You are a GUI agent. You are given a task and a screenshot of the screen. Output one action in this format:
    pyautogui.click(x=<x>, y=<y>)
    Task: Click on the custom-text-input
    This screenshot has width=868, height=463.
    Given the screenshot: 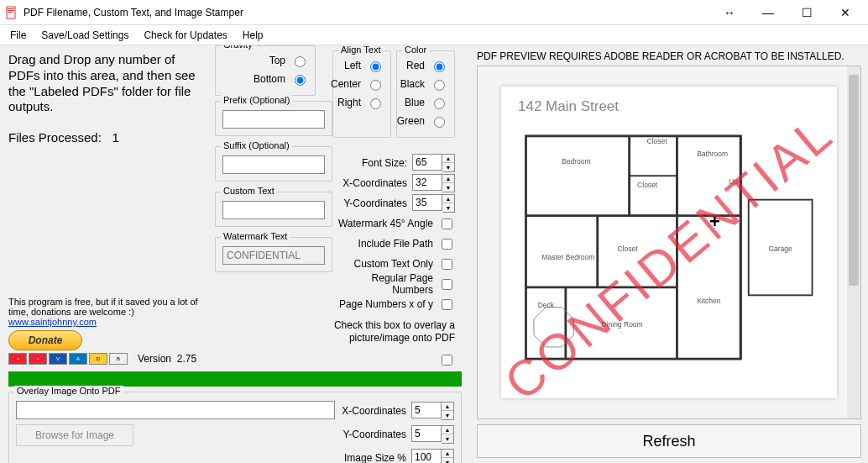 What is the action you would take?
    pyautogui.click(x=274, y=210)
    